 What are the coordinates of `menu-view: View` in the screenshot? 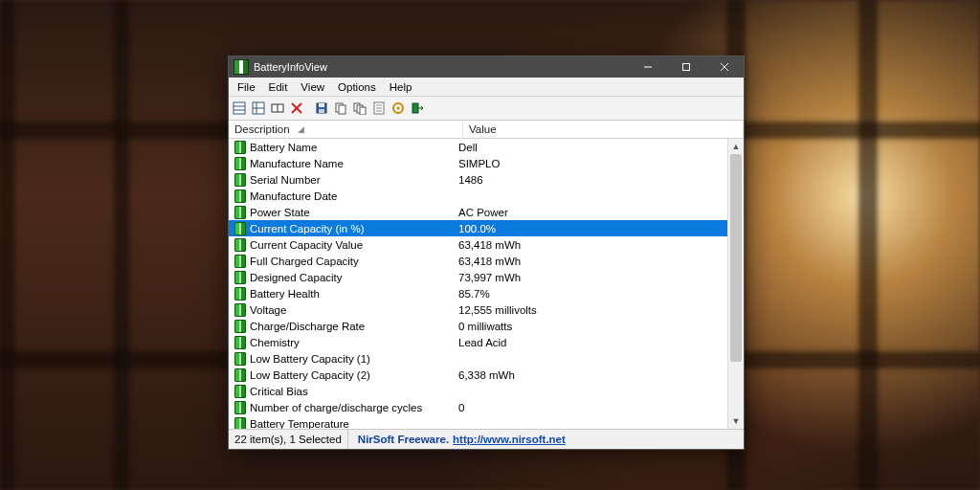 It's located at (312, 87).